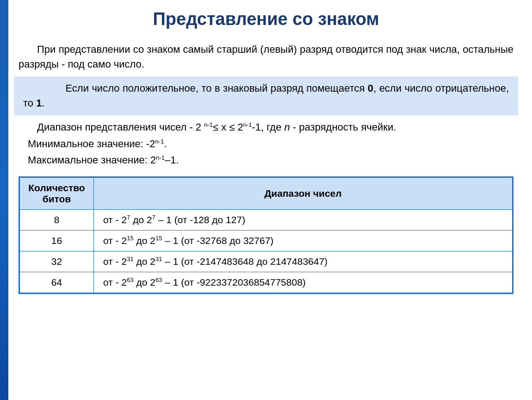 This screenshot has height=400, width=532. What do you see at coordinates (266, 282) in the screenshot?
I see `table-row: 64 от - 263 до 263 – 1 (от -922337203685…` at bounding box center [266, 282].